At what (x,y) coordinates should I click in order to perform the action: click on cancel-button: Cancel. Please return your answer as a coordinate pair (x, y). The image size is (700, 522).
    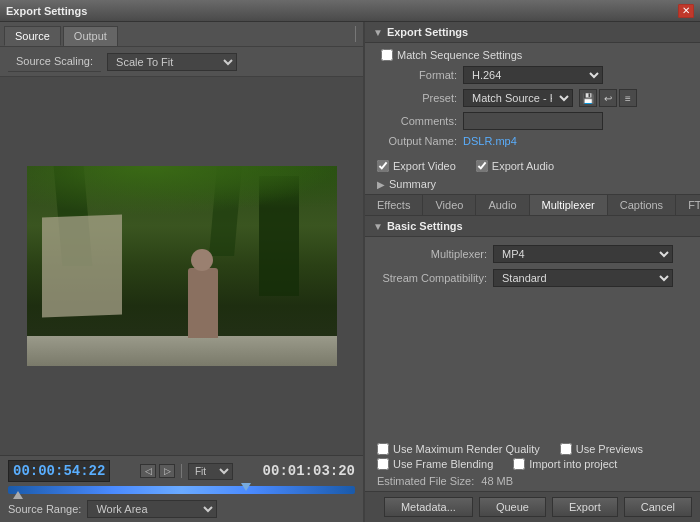
    Looking at the image, I should click on (658, 507).